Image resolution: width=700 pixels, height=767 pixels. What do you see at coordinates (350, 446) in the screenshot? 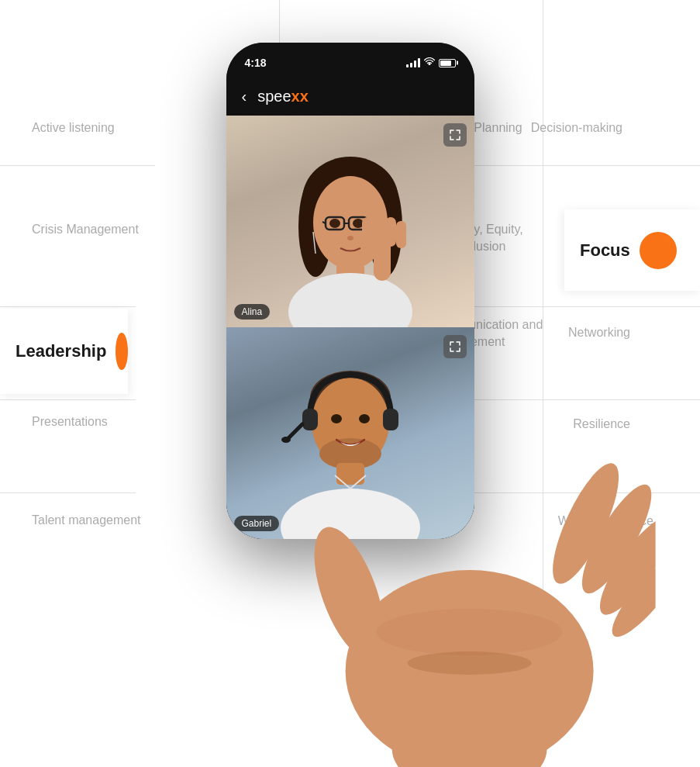
I see `gabriel-figure` at bounding box center [350, 446].